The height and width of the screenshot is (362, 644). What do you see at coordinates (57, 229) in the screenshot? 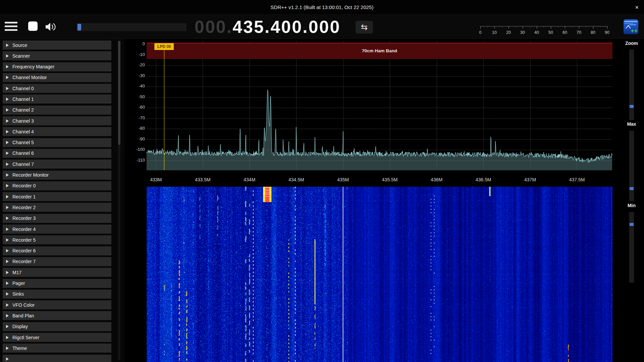
I see `sidebar-item-recorder-4: Recorder 4` at bounding box center [57, 229].